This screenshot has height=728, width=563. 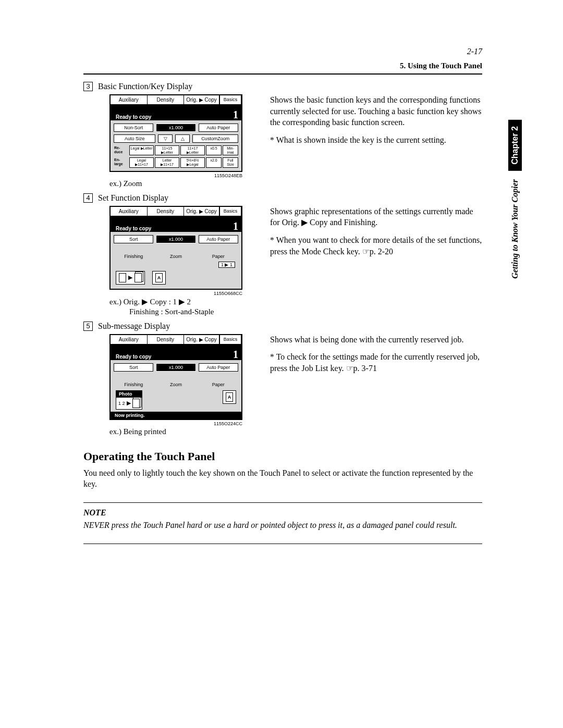 I want to click on key-down-icon: ▽, so click(x=165, y=139).